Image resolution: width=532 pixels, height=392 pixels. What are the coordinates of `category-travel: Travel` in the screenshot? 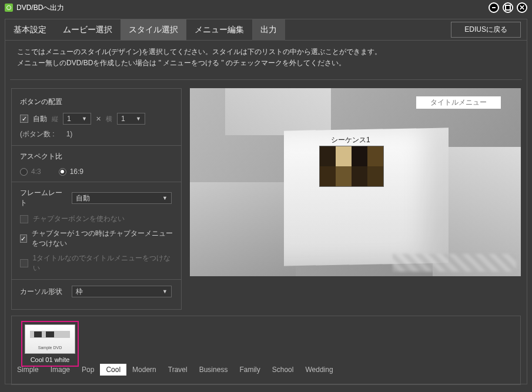 It's located at (178, 370).